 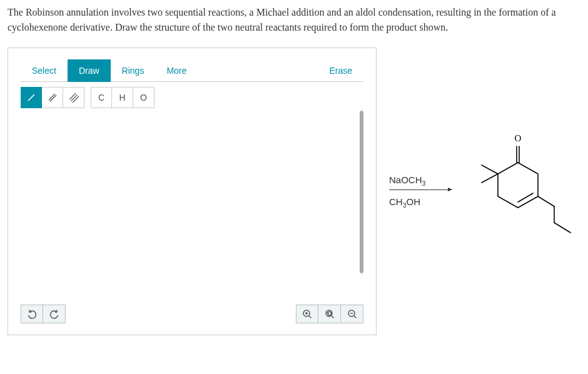 What do you see at coordinates (31, 98) in the screenshot?
I see `single-bond-tool` at bounding box center [31, 98].